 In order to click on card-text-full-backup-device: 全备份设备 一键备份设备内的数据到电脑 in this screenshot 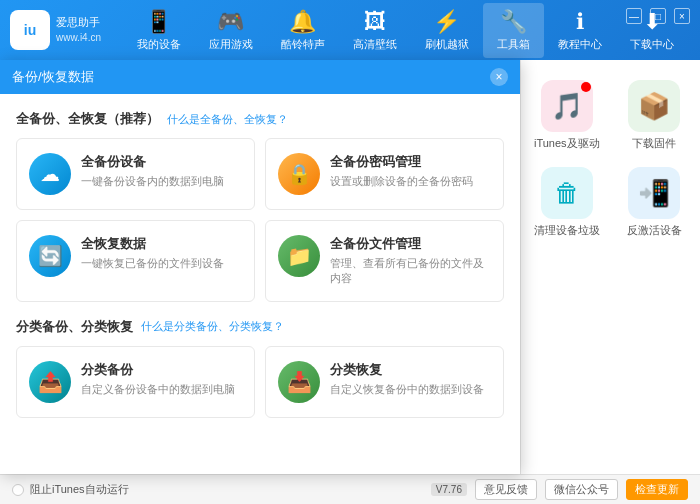, I will do `click(152, 171)`.